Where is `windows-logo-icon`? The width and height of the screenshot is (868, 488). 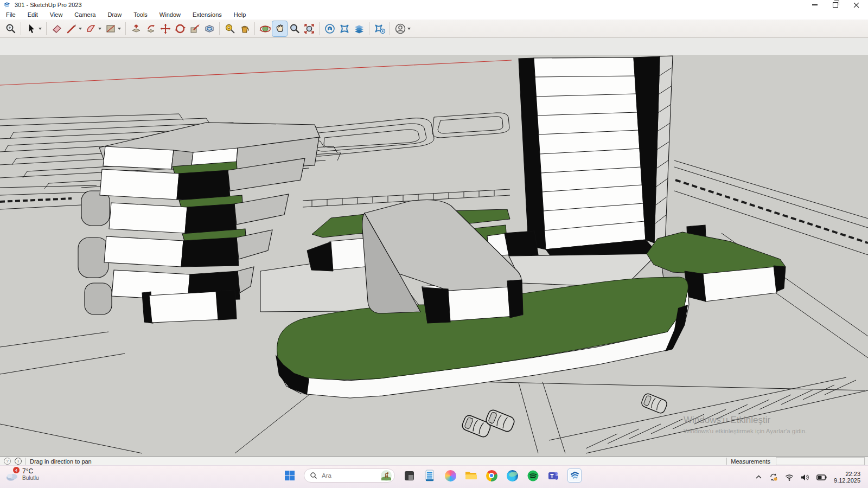 windows-logo-icon is located at coordinates (290, 476).